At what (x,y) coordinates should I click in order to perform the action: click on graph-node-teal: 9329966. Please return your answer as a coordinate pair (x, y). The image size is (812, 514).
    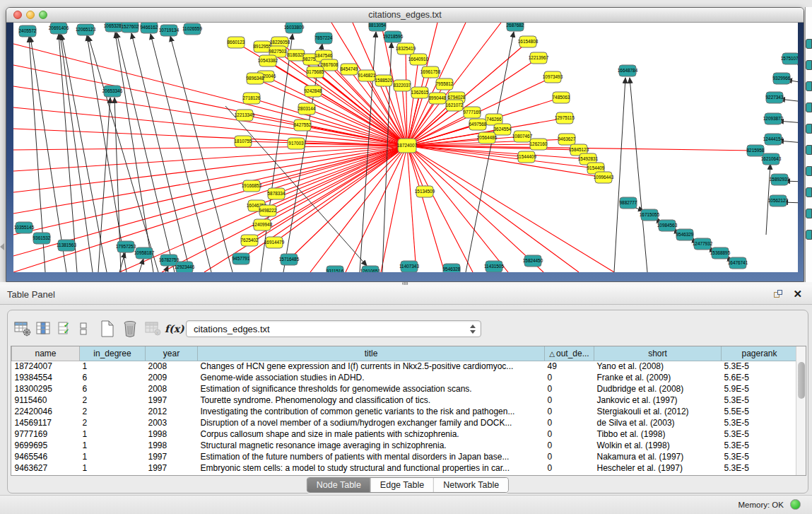
    Looking at the image, I should click on (782, 78).